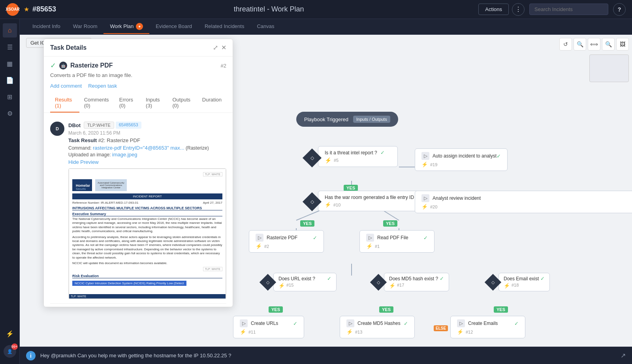 This screenshot has width=632, height=364. Describe the element at coordinates (10, 64) in the screenshot. I see `sidebar-icon-alerts: ▦` at that location.